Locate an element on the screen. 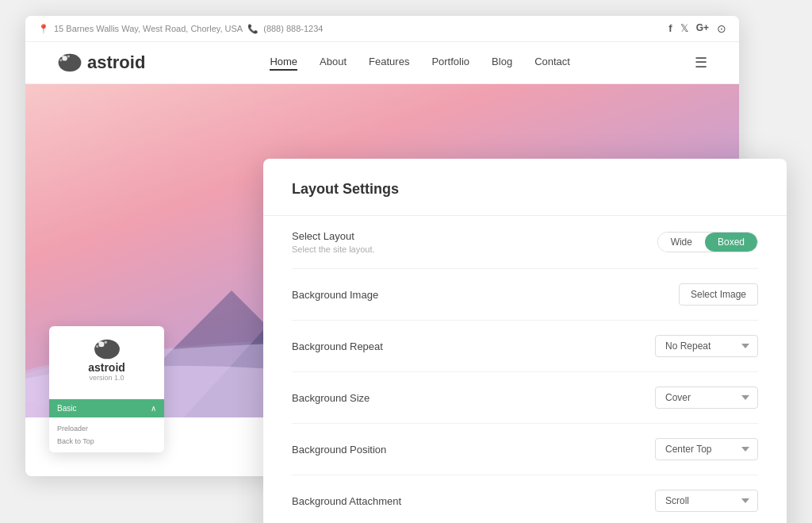 This screenshot has height=523, width=812. layout-toggle-group: Wide Boxed is located at coordinates (707, 242).